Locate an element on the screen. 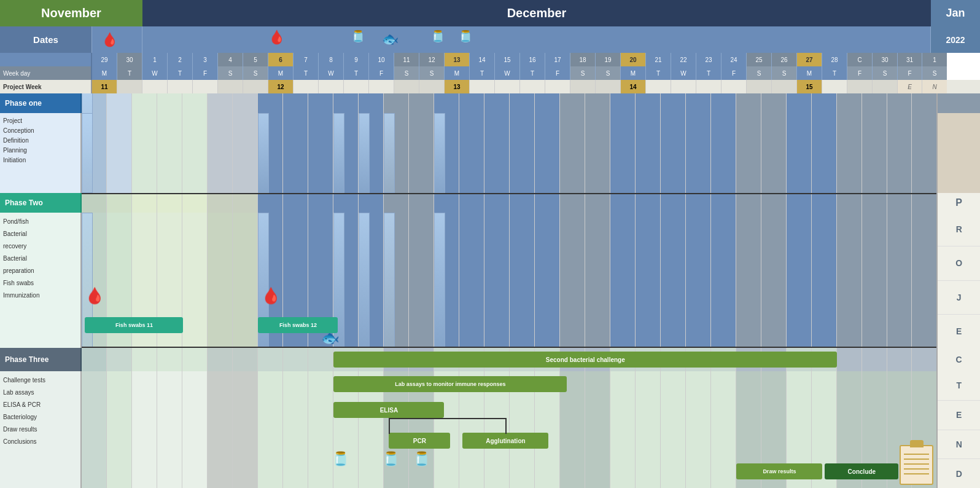 The image size is (980, 488). draw-results-bar: Draw results is located at coordinates (779, 471).